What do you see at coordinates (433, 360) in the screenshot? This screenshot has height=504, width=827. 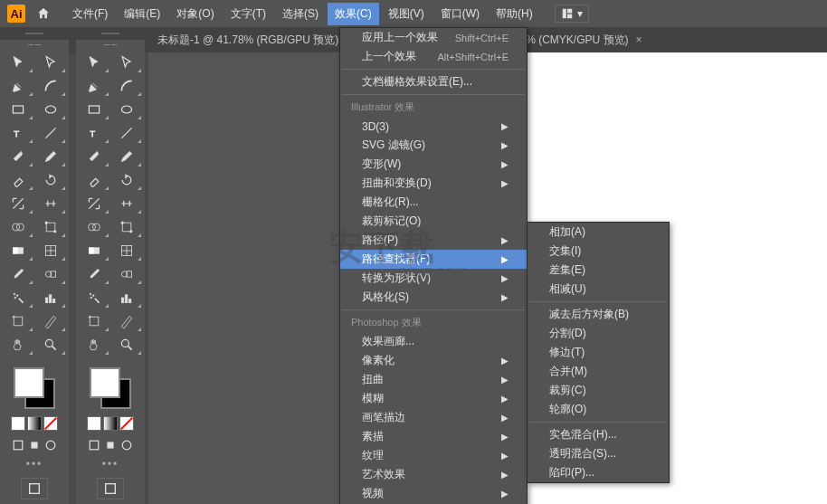 I see `menu-item: 像素化▶` at bounding box center [433, 360].